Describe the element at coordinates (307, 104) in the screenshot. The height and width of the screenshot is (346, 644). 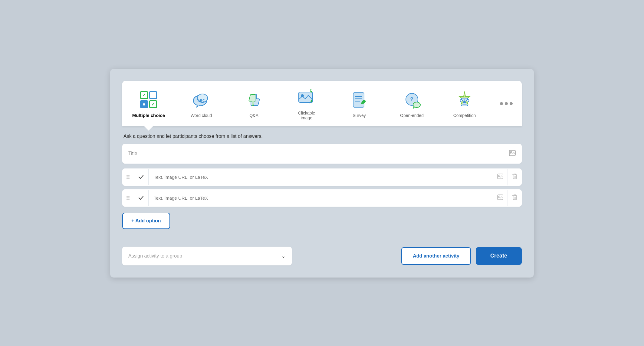
I see `tab-clickable-image: Clickableimage` at that location.